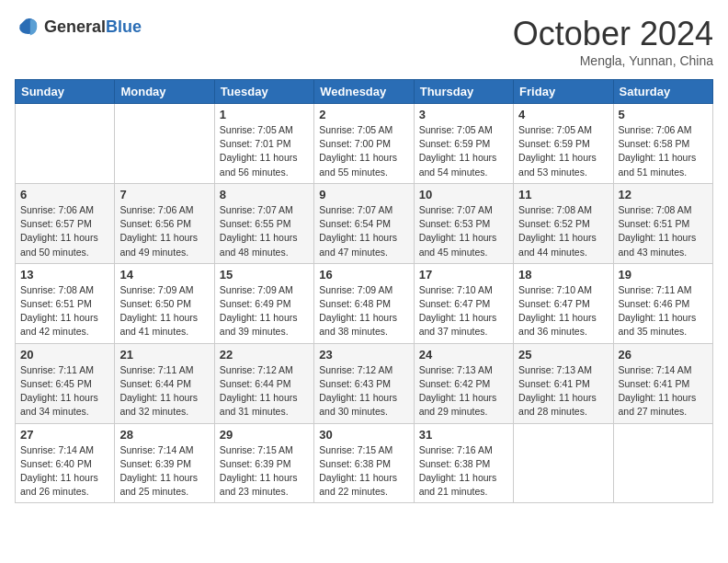 The width and height of the screenshot is (728, 563). I want to click on sunset-text: Sunset: 6:42 PM, so click(455, 384).